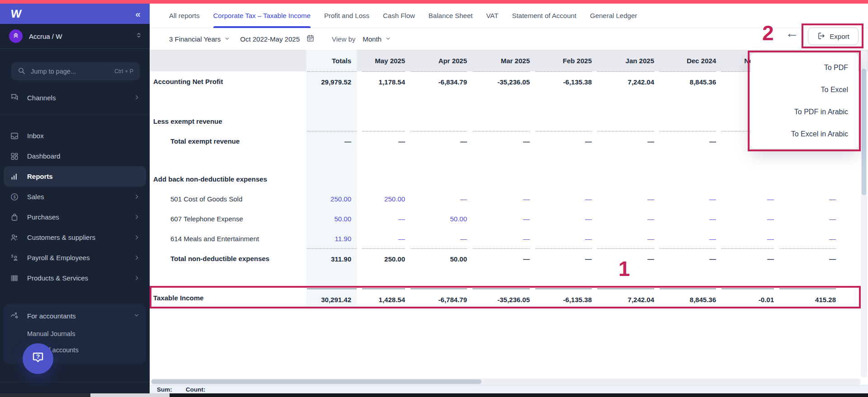 Image resolution: width=868 pixels, height=397 pixels. I want to click on tab-general-ledger: General Ledger, so click(613, 15).